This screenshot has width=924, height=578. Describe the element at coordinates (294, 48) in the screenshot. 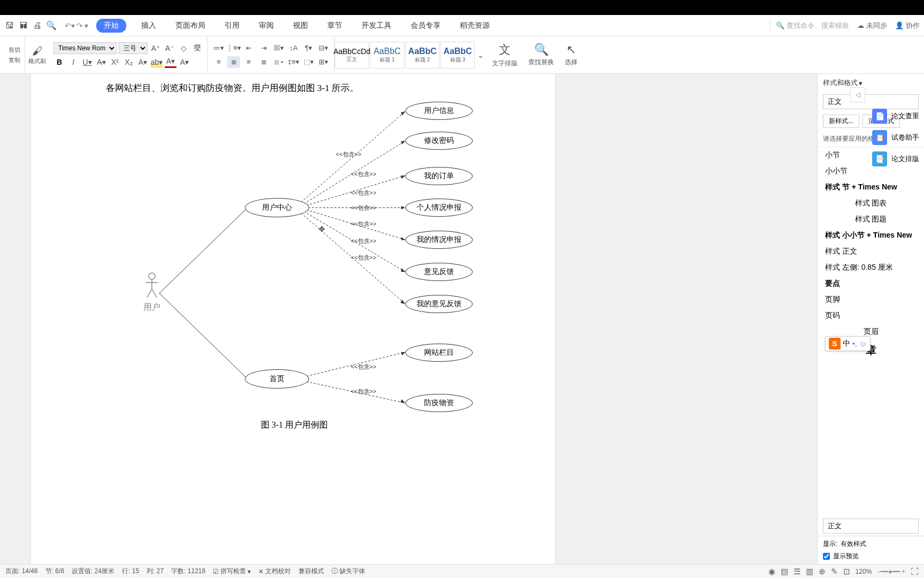

I see `text-direction-icon: ↕A` at that location.